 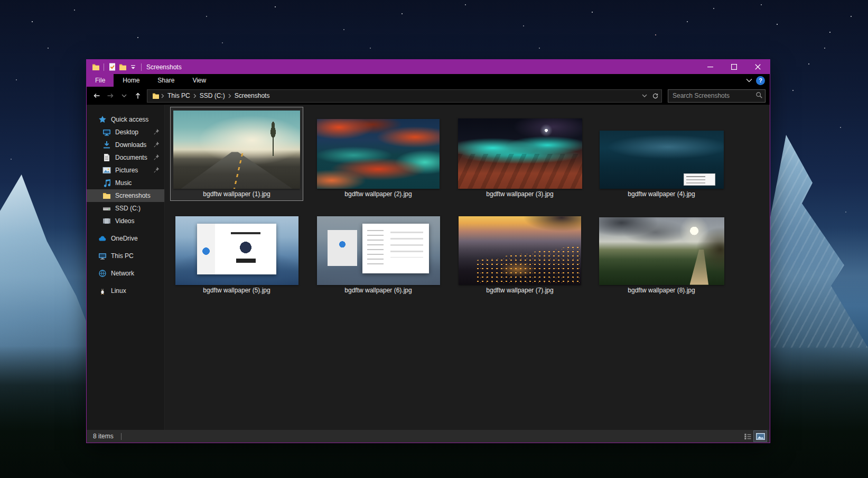 I want to click on close-button, so click(x=758, y=67).